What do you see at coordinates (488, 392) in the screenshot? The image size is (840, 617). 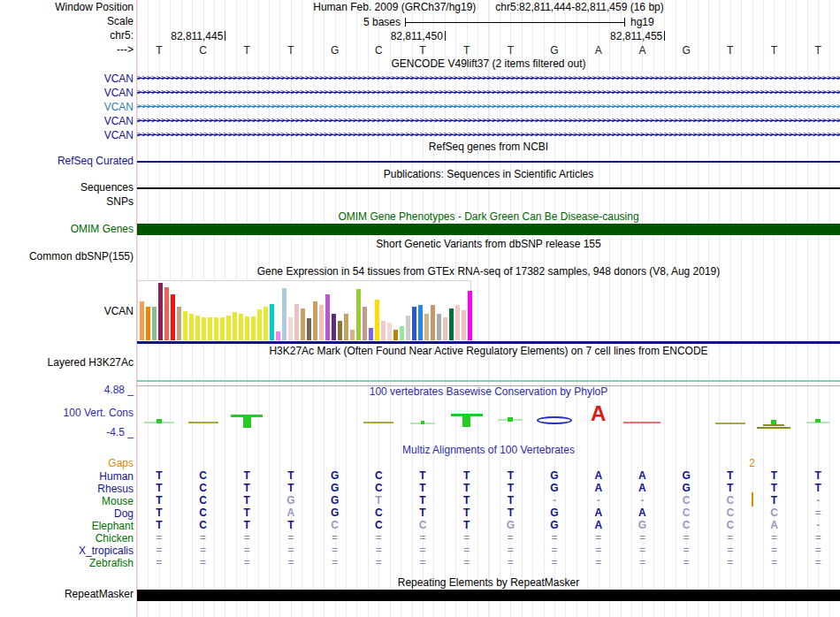 I see `track-title-phylop: 100 vertebrates Basewise Conservation by…` at bounding box center [488, 392].